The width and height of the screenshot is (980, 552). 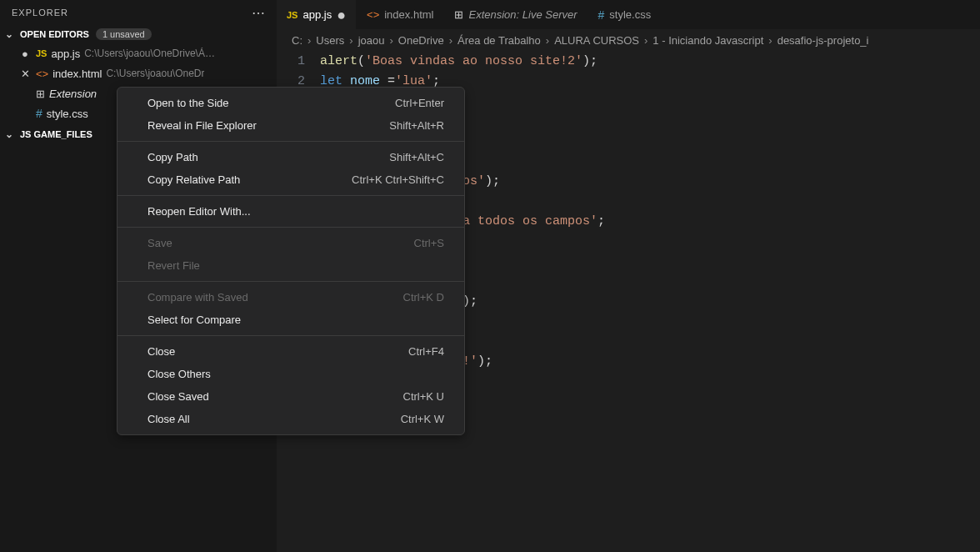 I want to click on menu-item-shortcut: Ctrl+S, so click(x=429, y=243).